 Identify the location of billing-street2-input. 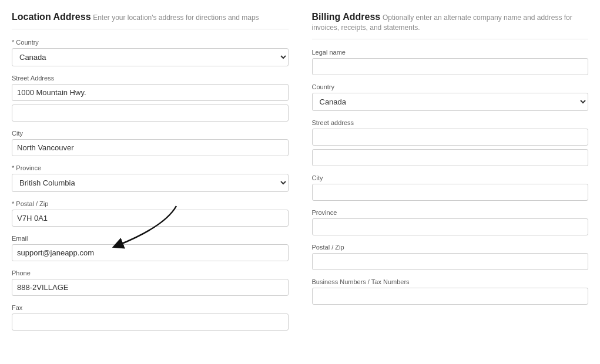
(450, 157).